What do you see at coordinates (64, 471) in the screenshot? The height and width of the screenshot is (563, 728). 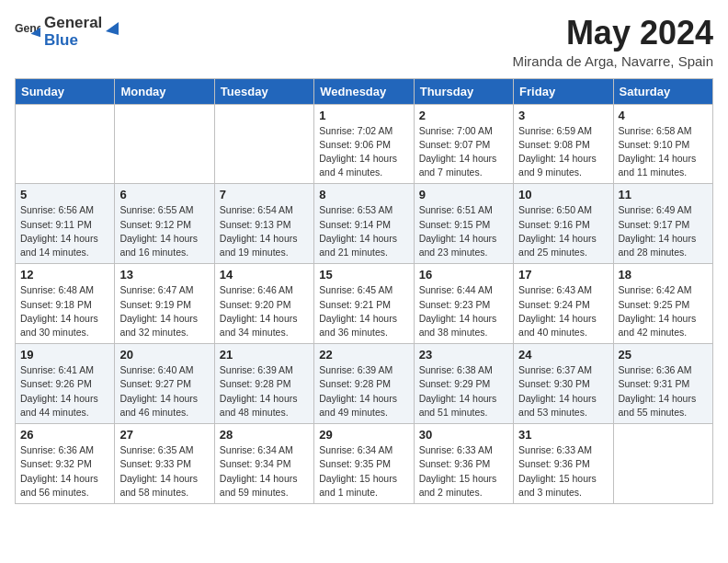 I see `day-info: Sunrise: 6:36 AM Sunset: 9:32 PM Dayligh…` at bounding box center [64, 471].